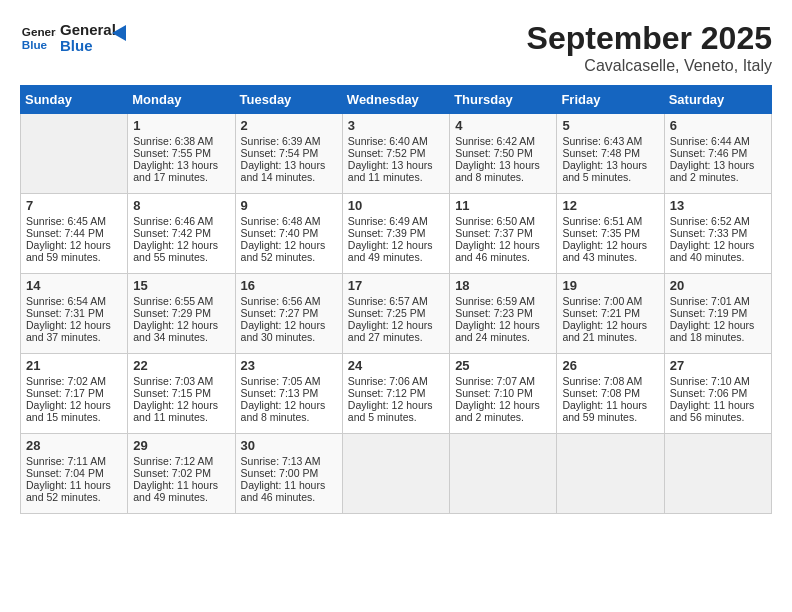 This screenshot has width=792, height=612. What do you see at coordinates (74, 301) in the screenshot?
I see `sunrise-text: Sunrise: 6:54 AM` at bounding box center [74, 301].